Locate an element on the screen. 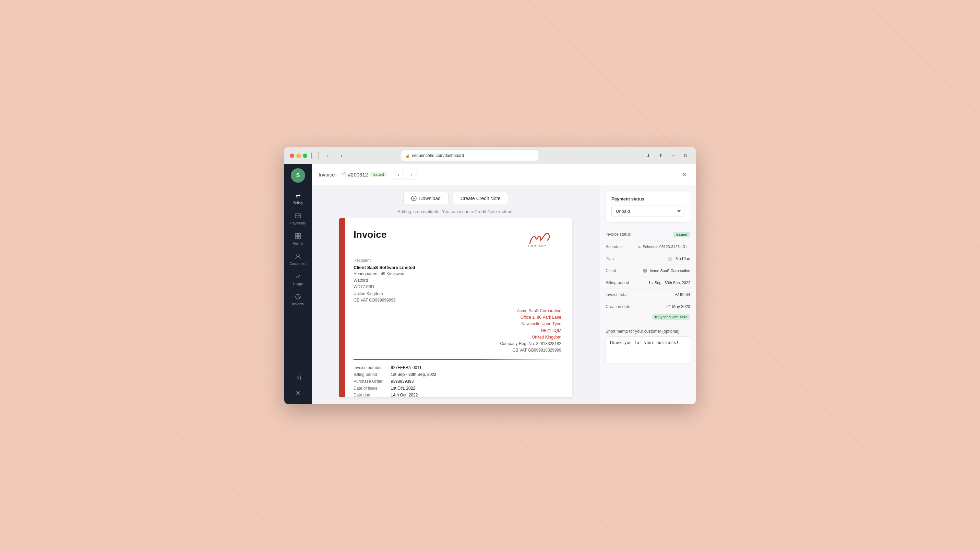 The height and width of the screenshot is (551, 980). detail-row-client: Client Acme SaaS Corporation is located at coordinates (648, 271).